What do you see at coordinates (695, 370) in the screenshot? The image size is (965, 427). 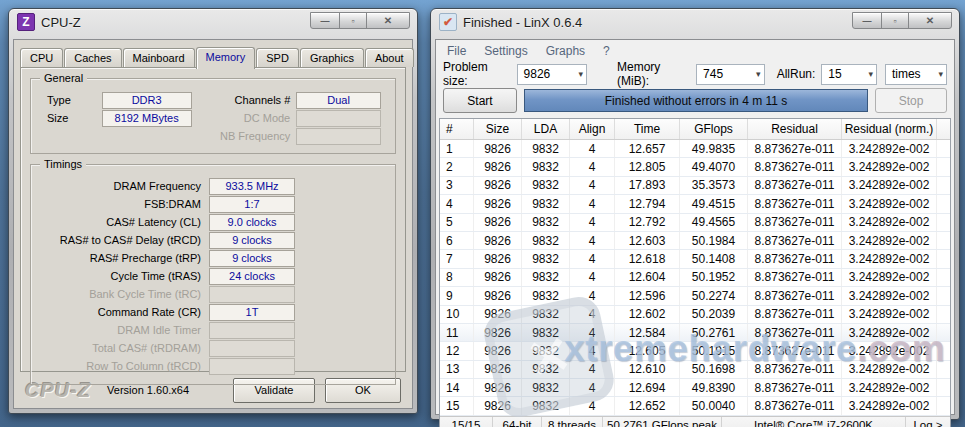 I see `table-row: 1398269832412.61050.16988.873627e-0113.2…` at bounding box center [695, 370].